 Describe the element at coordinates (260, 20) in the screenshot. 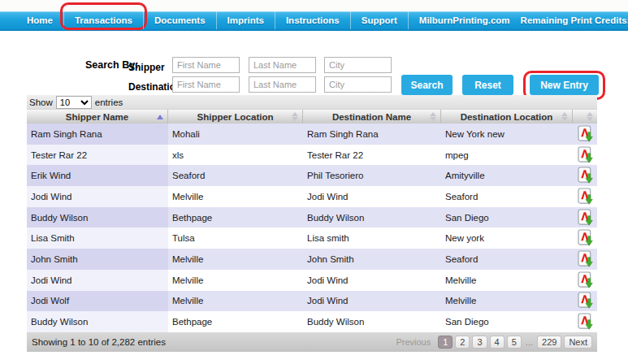

I see `nav-items: HomeTransactionsDocumentsImprintsInstruc…` at that location.